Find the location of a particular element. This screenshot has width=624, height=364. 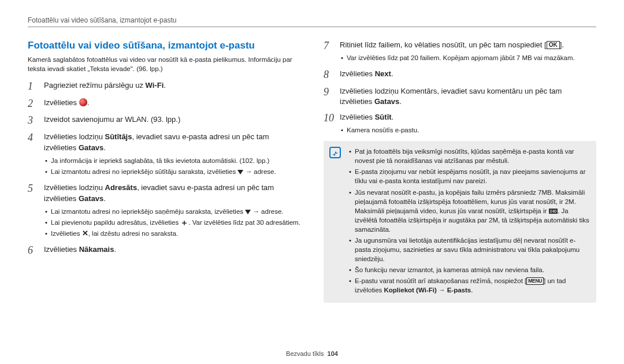

wifi-label: Wi-Fi is located at coordinates (155, 86).